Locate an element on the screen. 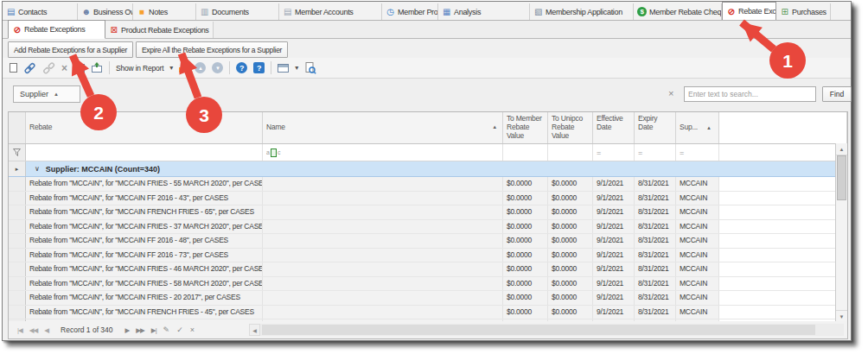 This screenshot has height=354, width=868. tab-member-rebate-cheques: $ Member Rebate Cheques is located at coordinates (678, 12).